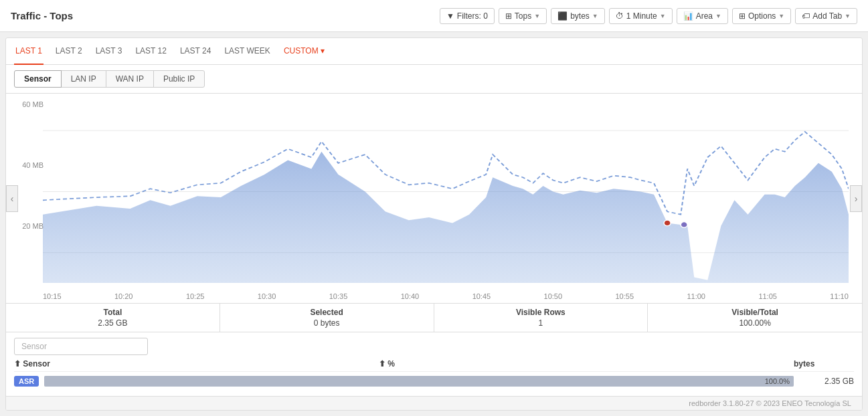 This screenshot has height=416, width=868. Describe the element at coordinates (696, 296) in the screenshot. I see `x-label-1100: 11:00` at that location.